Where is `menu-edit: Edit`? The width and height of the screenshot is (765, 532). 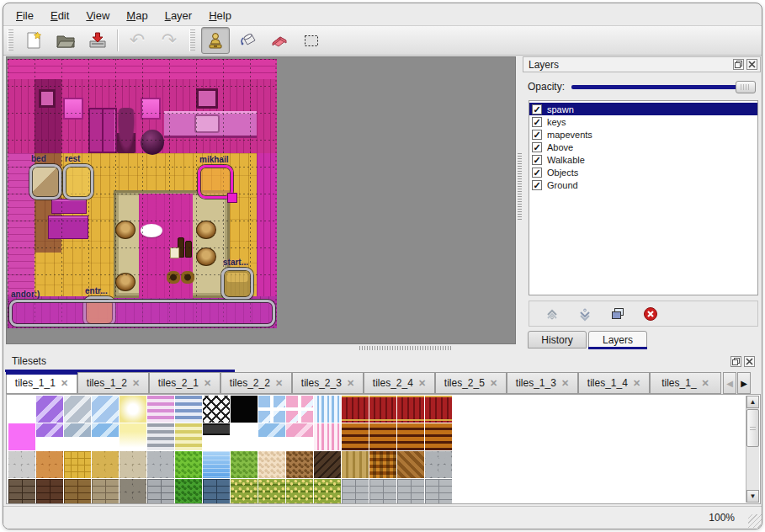
menu-edit: Edit is located at coordinates (60, 15).